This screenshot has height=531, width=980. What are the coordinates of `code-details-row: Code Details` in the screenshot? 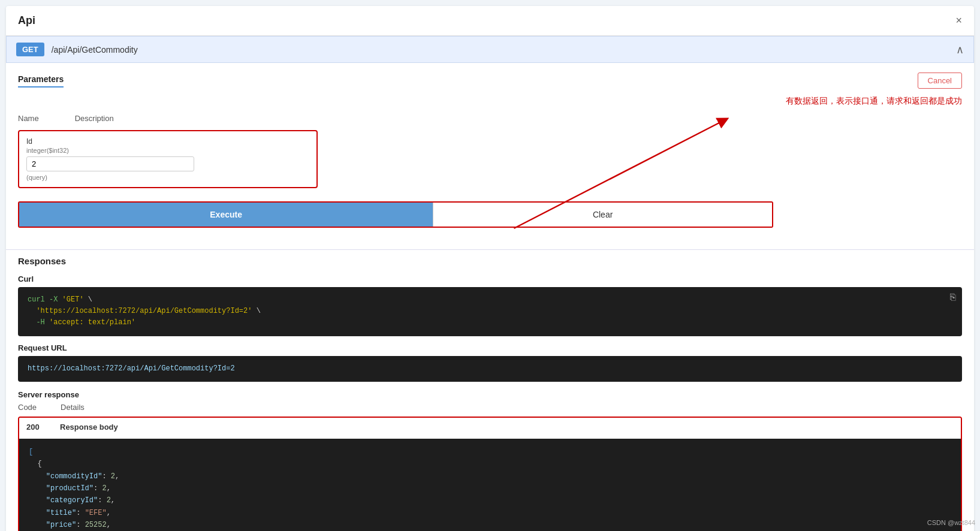 It's located at (490, 408).